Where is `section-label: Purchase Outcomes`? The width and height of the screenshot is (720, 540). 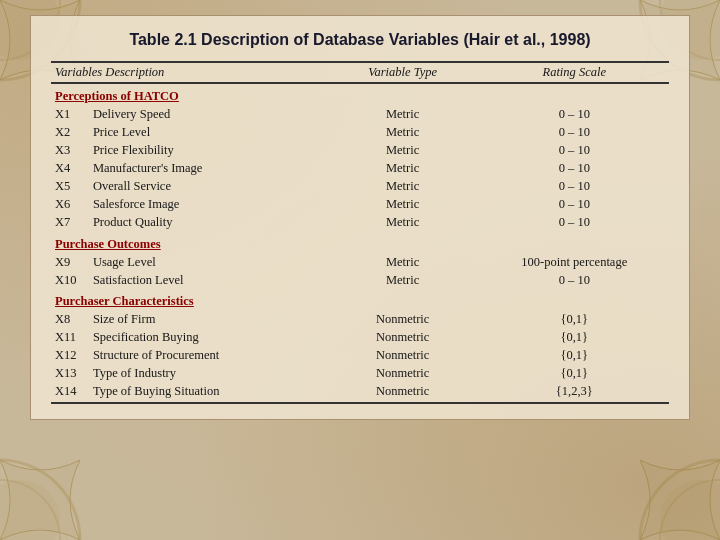 section-label: Purchase Outcomes is located at coordinates (360, 243).